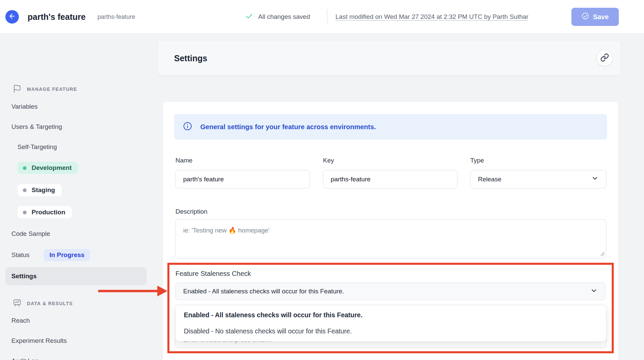  Describe the element at coordinates (322, 17) in the screenshot. I see `top-header: parth's feature parths-feature All chang…` at that location.